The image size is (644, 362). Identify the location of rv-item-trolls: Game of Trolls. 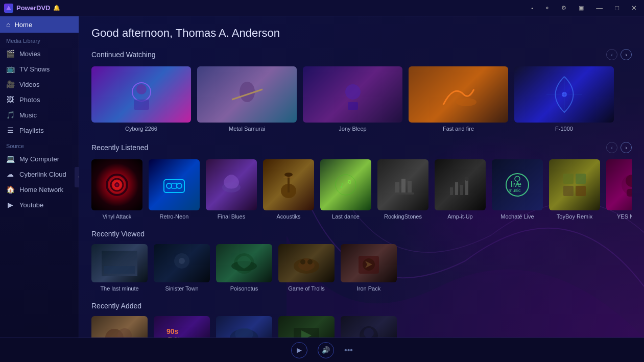
(306, 268).